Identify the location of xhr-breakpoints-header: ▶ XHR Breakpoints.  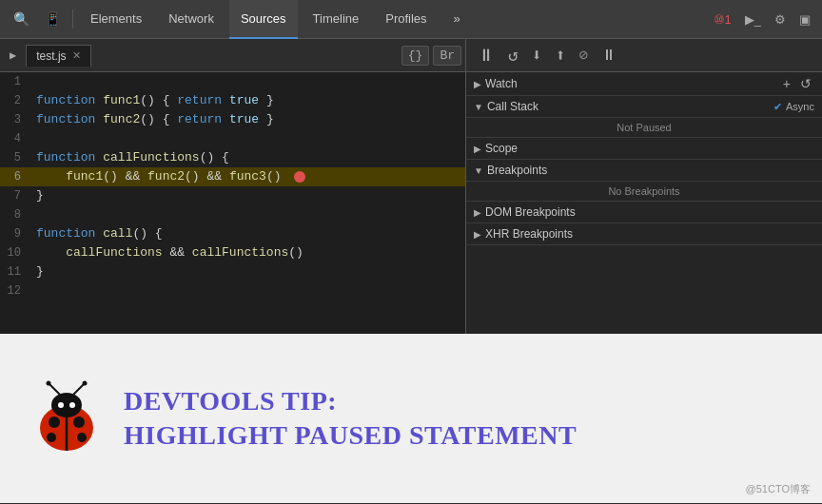
(644, 234).